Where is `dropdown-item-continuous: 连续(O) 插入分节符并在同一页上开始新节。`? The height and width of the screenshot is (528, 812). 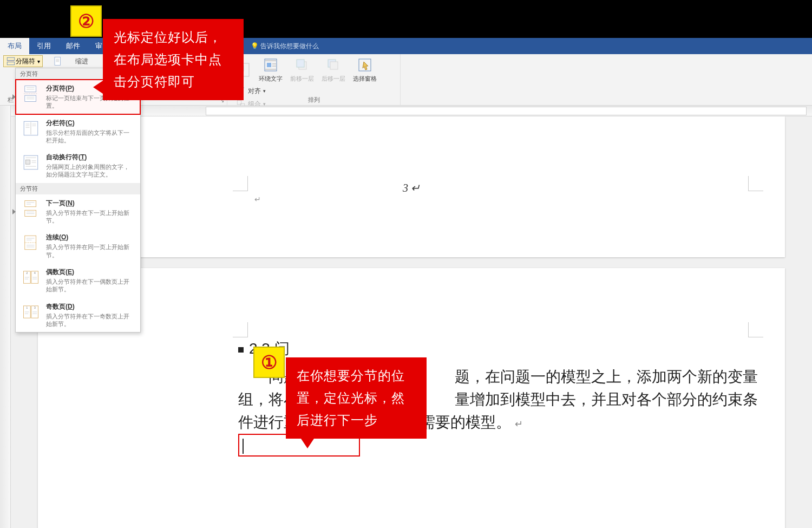
dropdown-item-continuous: 连续(O) 插入分节符并在同一页上开始新节。 is located at coordinates (78, 246).